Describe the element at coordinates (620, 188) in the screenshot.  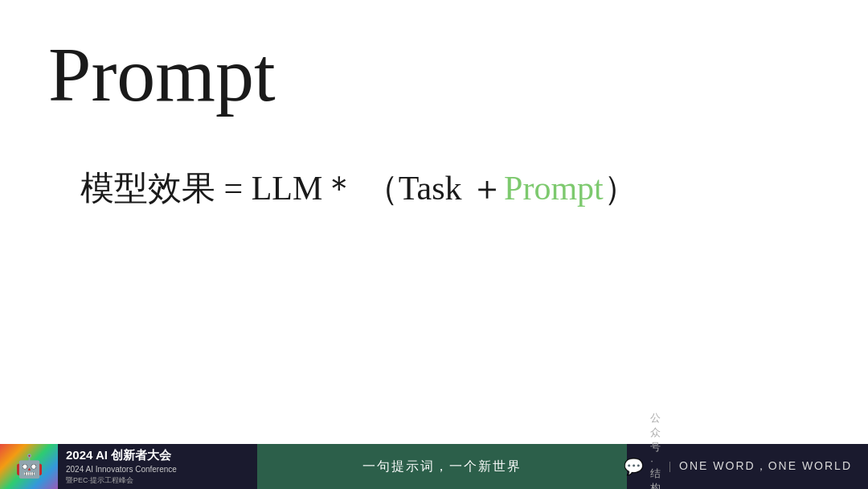
I see `formula-suffix: ）` at that location.